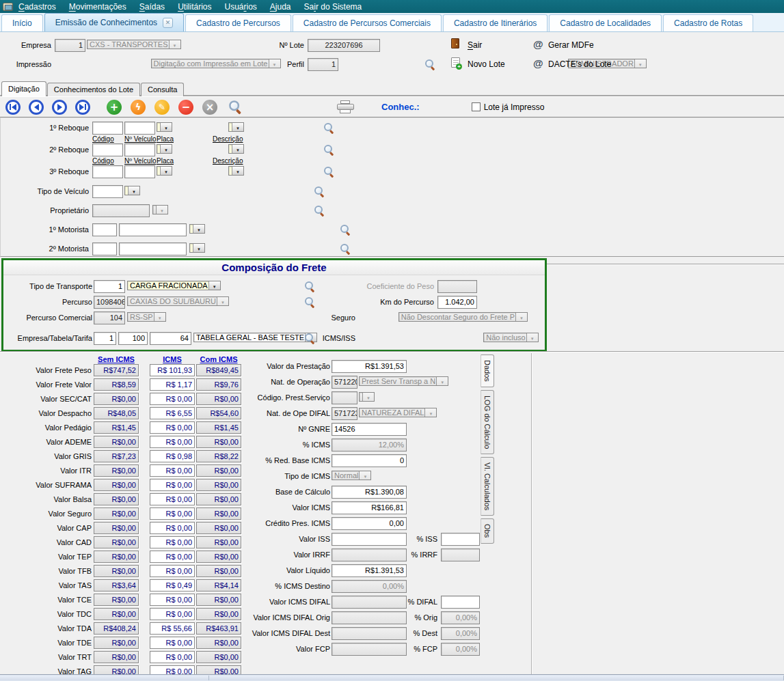 This screenshot has width=784, height=681. What do you see at coordinates (511, 337) in the screenshot?
I see `icms-iss-combo: Não incluso` at bounding box center [511, 337].